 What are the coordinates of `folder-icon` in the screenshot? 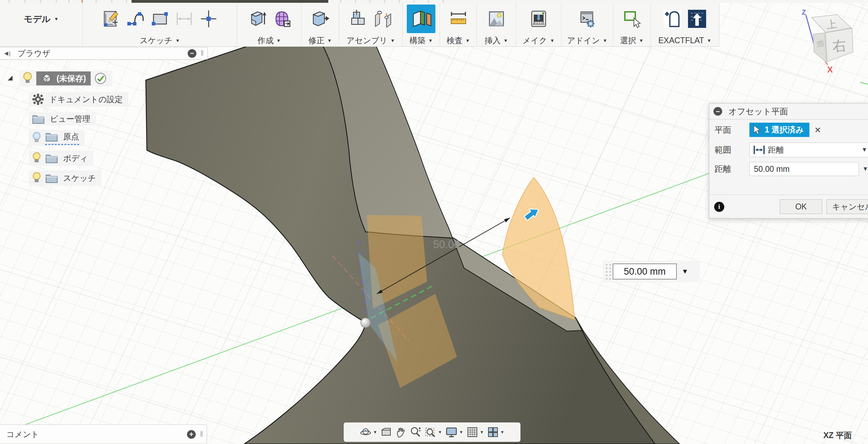 It's located at (52, 178).